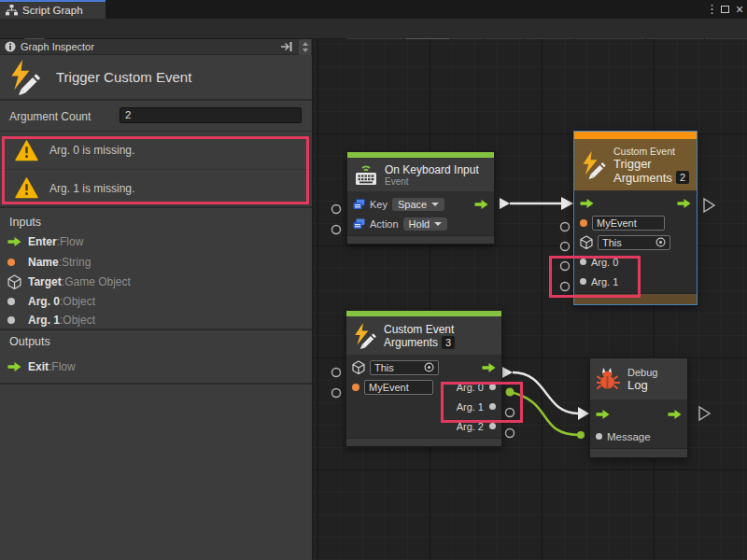 The width and height of the screenshot is (747, 560). I want to click on window-close-icon: ×, so click(740, 9).